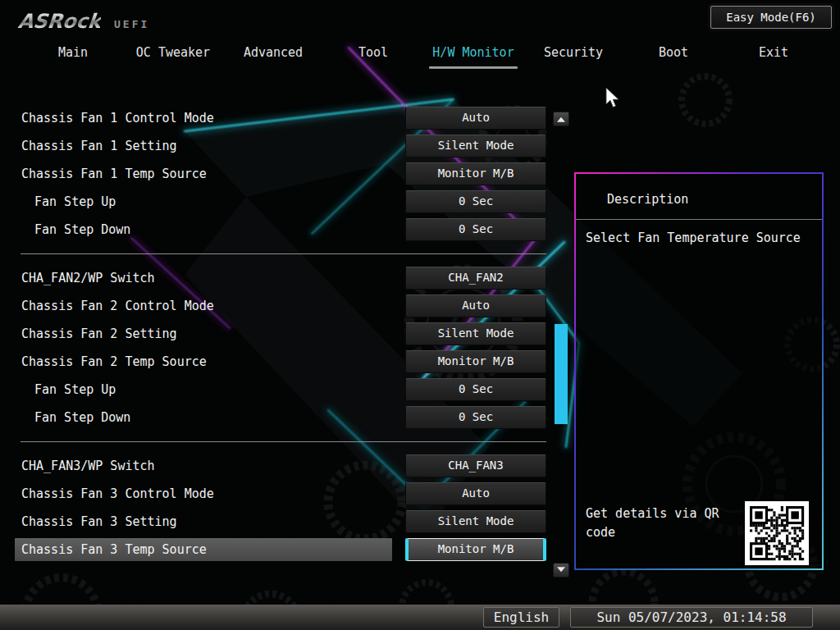 This screenshot has height=630, width=840. Describe the element at coordinates (473, 67) in the screenshot. I see `active-tab-underline` at that location.